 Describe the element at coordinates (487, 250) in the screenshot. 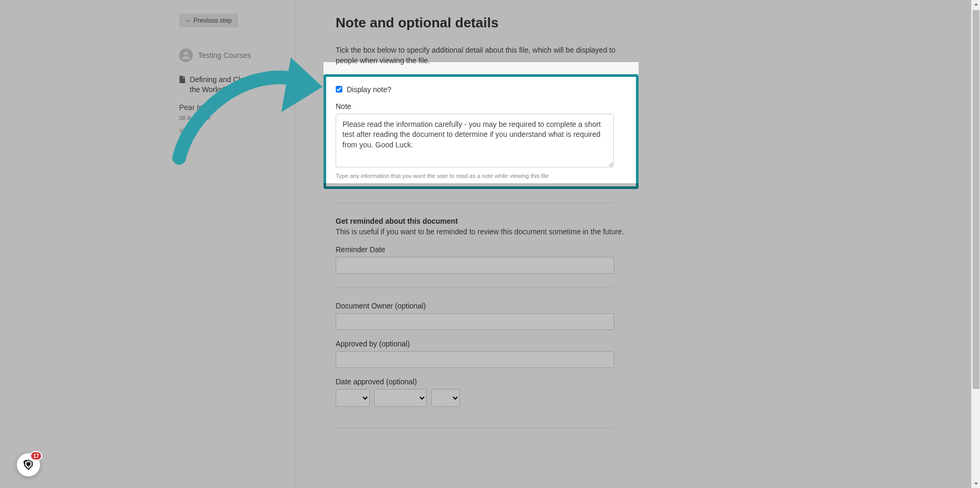

I see `reminder-date-label: Reminder Date` at that location.